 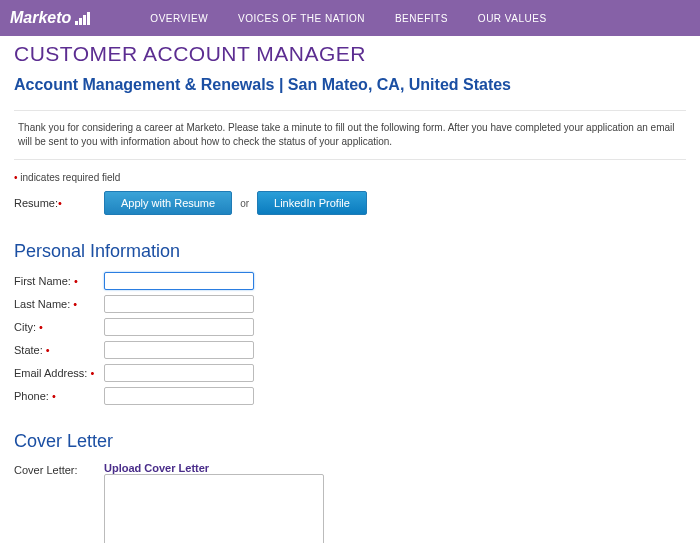 What do you see at coordinates (168, 203) in the screenshot?
I see `apply-resume-button: Apply with Resume` at bounding box center [168, 203].